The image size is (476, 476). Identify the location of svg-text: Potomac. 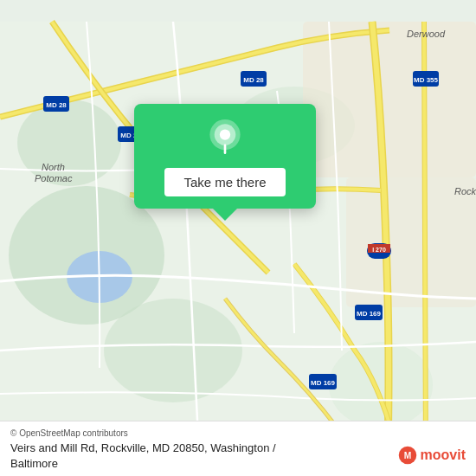
(54, 178).